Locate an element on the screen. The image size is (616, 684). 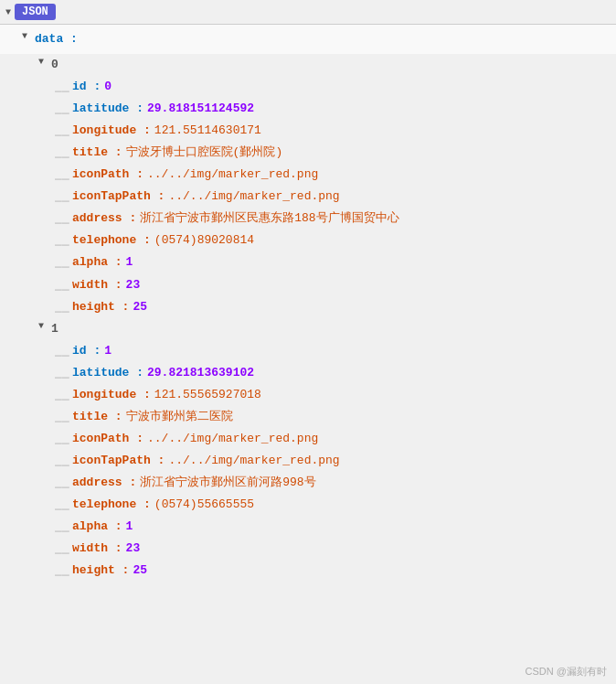
field-key-0-2: longitude : is located at coordinates (112, 131).